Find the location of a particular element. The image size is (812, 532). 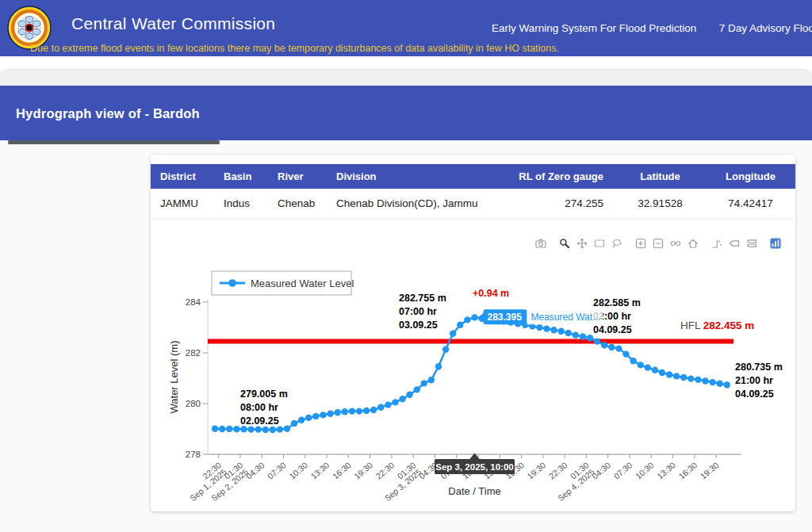

app-title: Central Water Commission is located at coordinates (173, 24).